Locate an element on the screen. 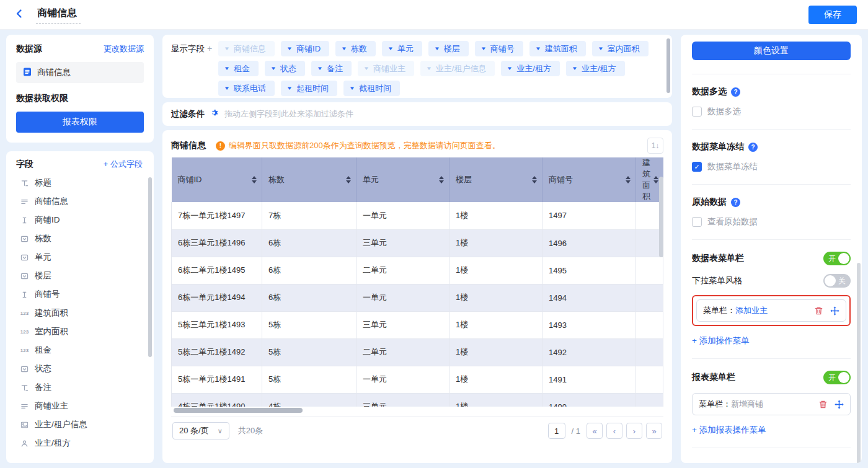  table-row: 5栋三单元1楼14935栋三单元1楼1493 is located at coordinates (418, 325).